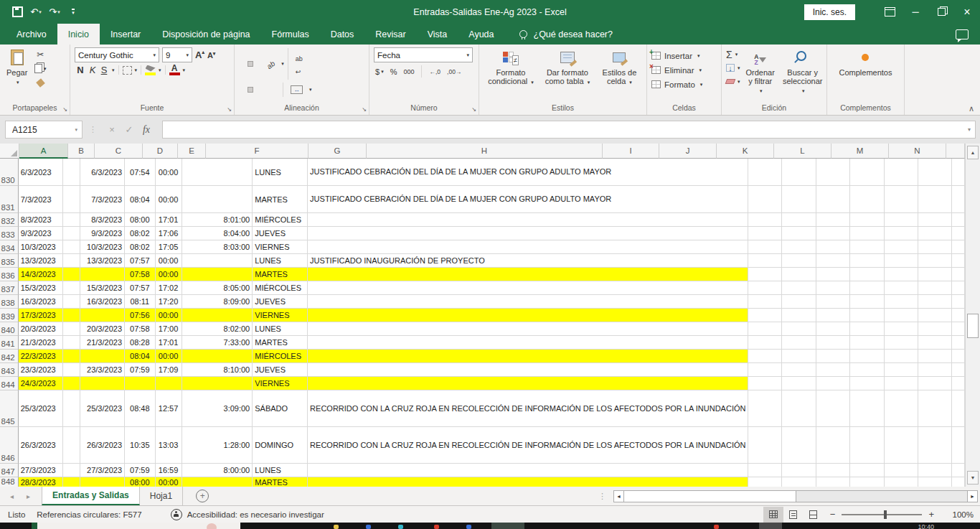 Image resolution: width=980 pixels, height=529 pixels. I want to click on cell-N847, so click(936, 471).